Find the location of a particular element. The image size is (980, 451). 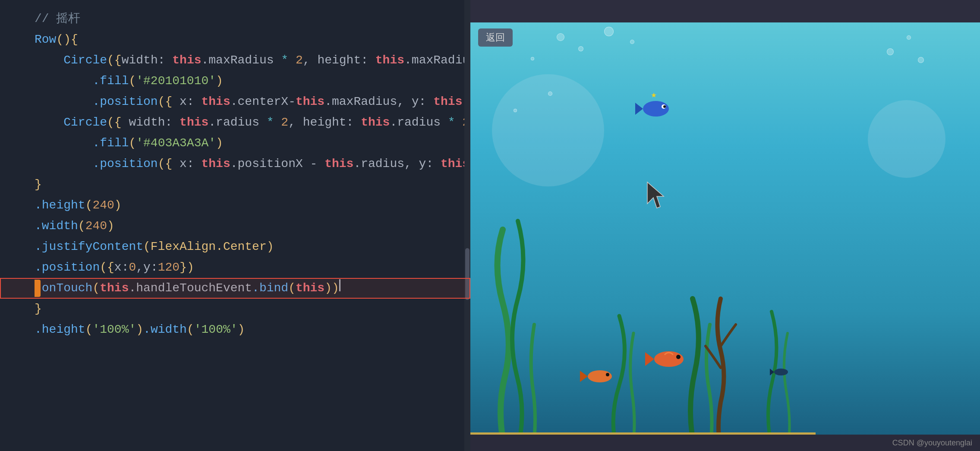

code-line-fill2: .fill('#403A3A3A') is located at coordinates (252, 143).